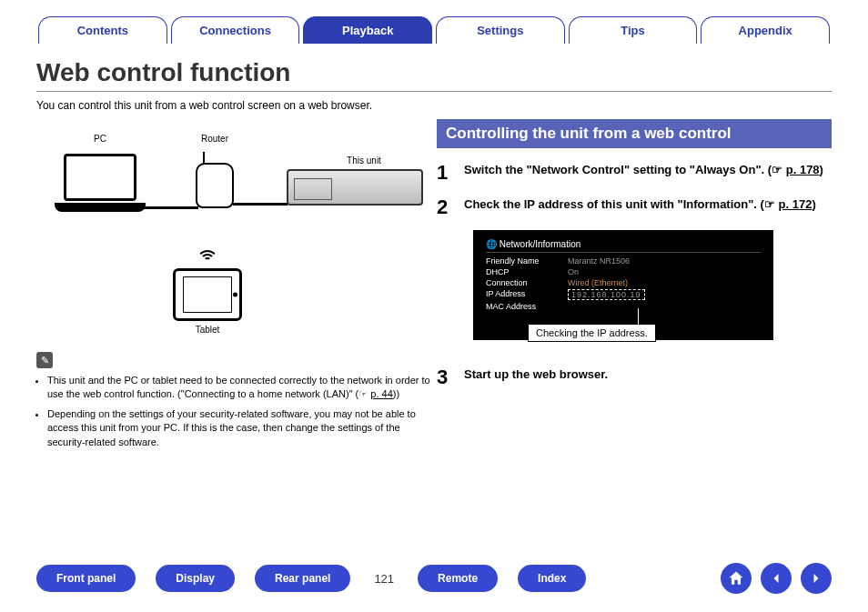 The width and height of the screenshot is (868, 612). What do you see at coordinates (736, 578) in the screenshot?
I see `home-icon` at bounding box center [736, 578].